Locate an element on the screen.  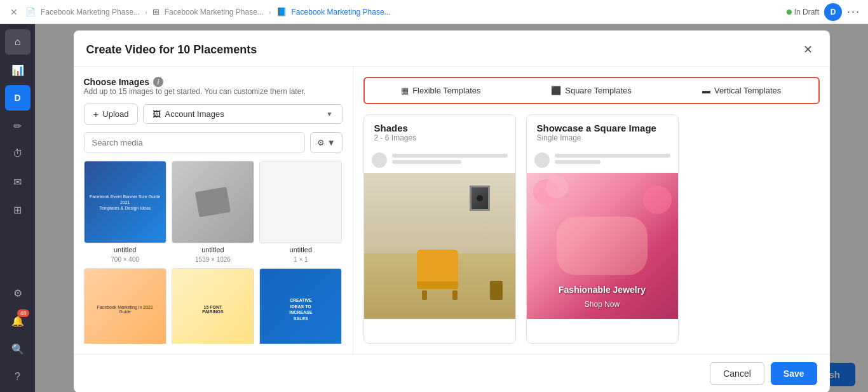
picture-frame is located at coordinates (480, 198).